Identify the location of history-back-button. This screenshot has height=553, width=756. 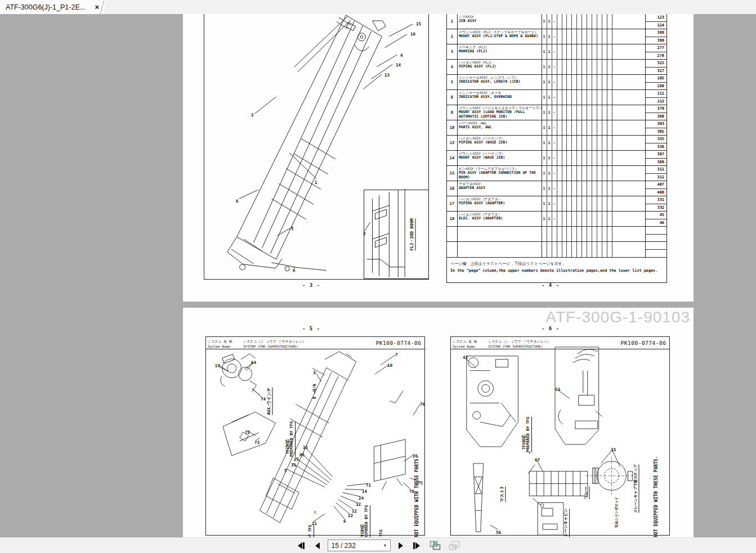
(436, 546).